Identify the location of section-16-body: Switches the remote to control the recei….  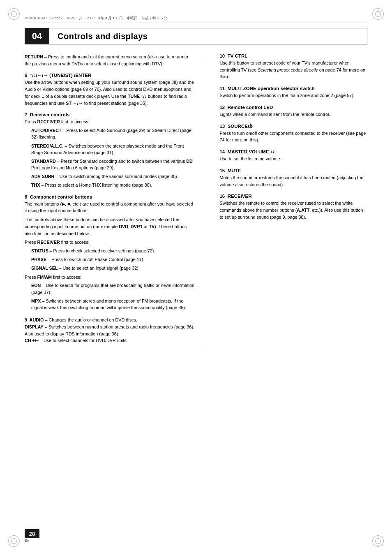
(293, 210).